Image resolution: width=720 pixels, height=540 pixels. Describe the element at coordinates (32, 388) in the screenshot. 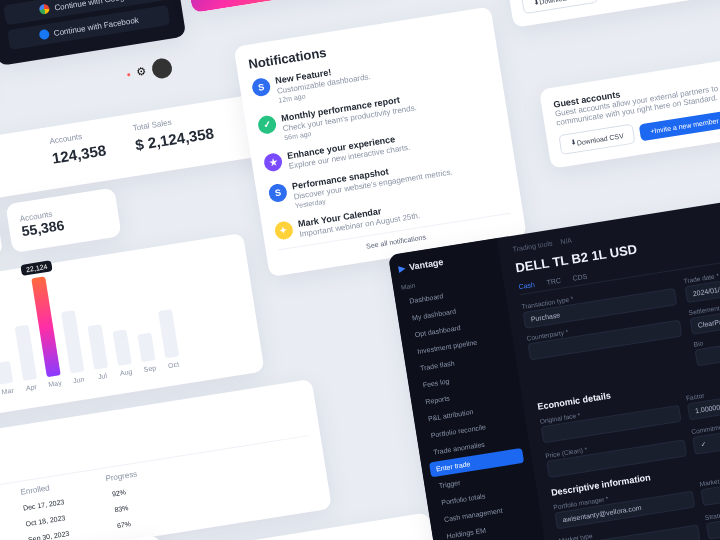

I see `chart-xlabel: Apr` at that location.